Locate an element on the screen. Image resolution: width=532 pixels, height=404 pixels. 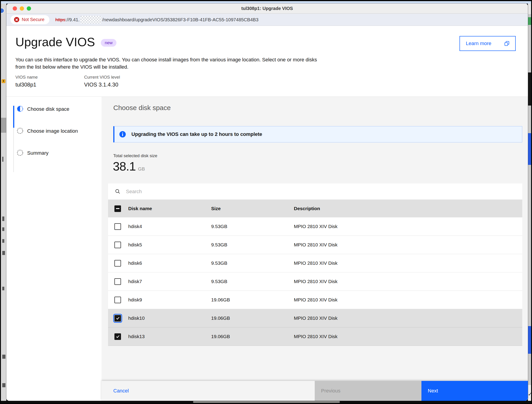
info-notification: Upgrading the VIOS can take up to 2 hour… is located at coordinates (318, 134).